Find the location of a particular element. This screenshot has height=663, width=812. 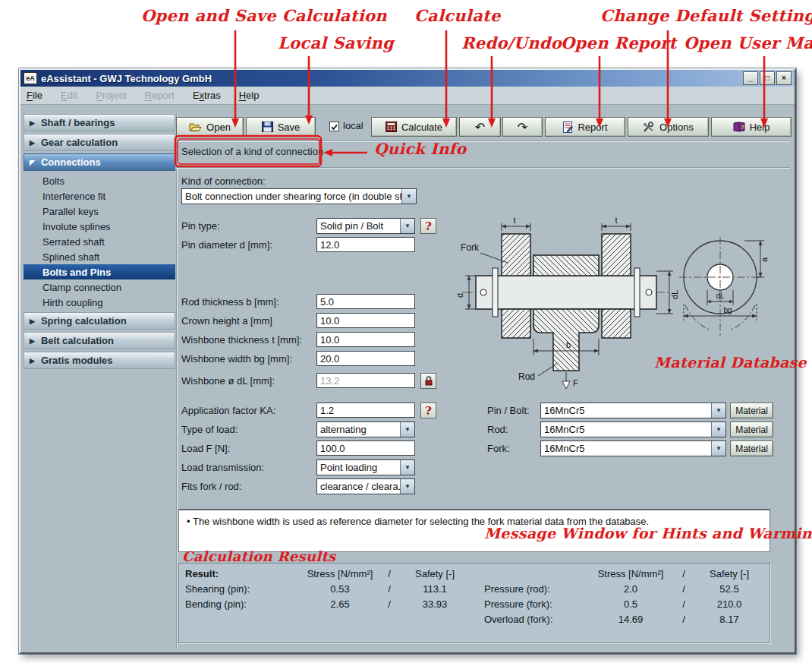

pin-diameter-input is located at coordinates (366, 245).